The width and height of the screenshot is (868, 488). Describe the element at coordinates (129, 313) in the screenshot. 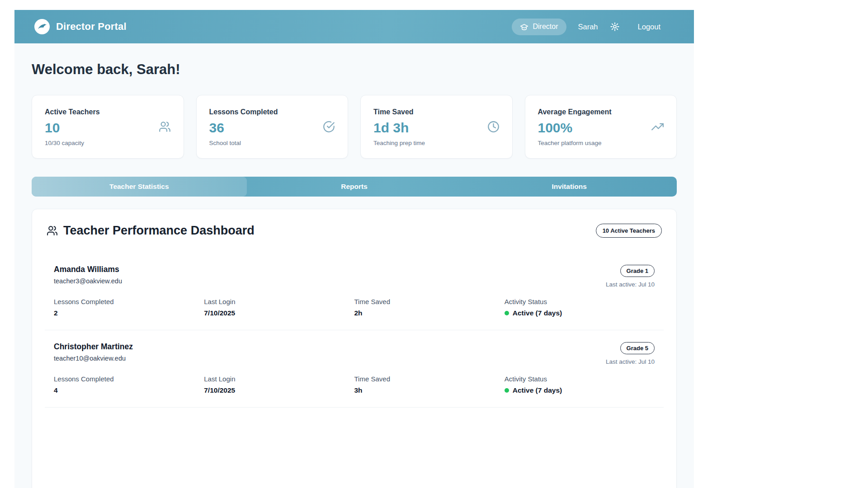

I see `cell-value: 2` at that location.